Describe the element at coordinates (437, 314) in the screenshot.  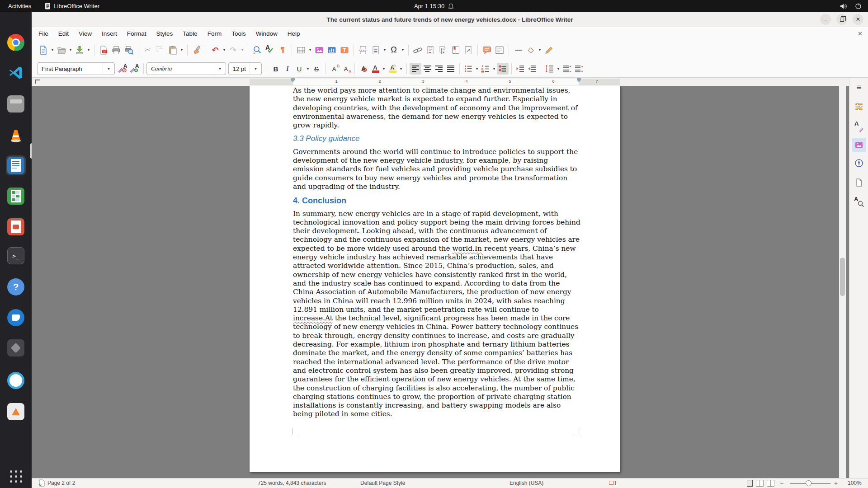
I see `paragraph-conclusion: In summary, new energy vehicles are in a…` at that location.